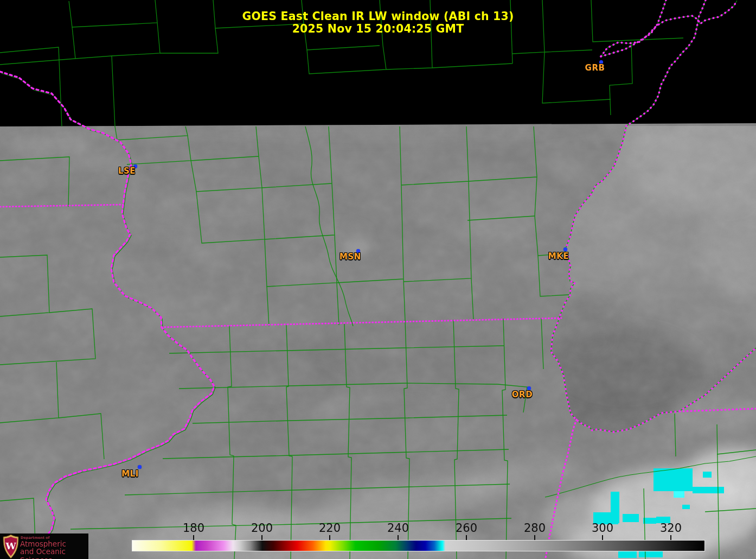  I want to click on colorbar-tick-label: 260, so click(466, 528).